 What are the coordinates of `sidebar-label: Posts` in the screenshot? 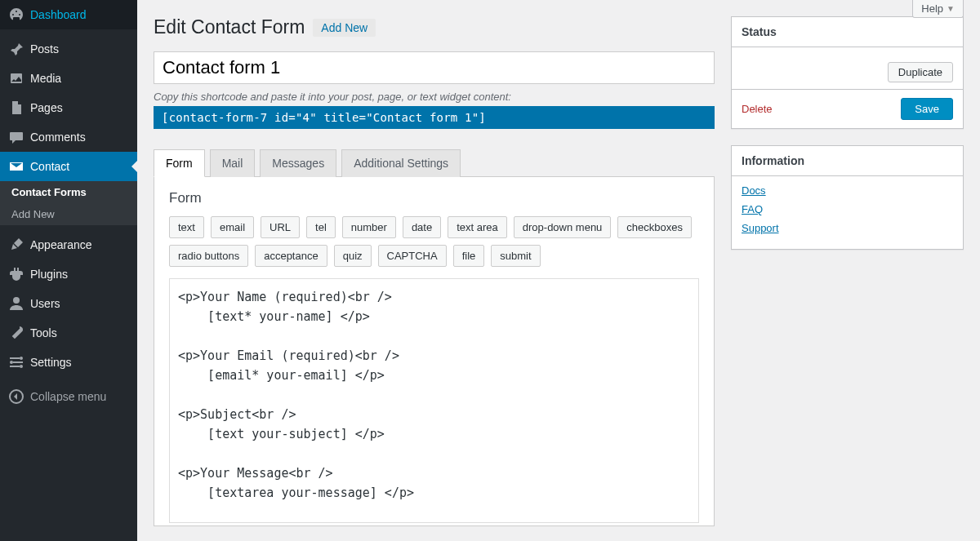 It's located at (44, 49).